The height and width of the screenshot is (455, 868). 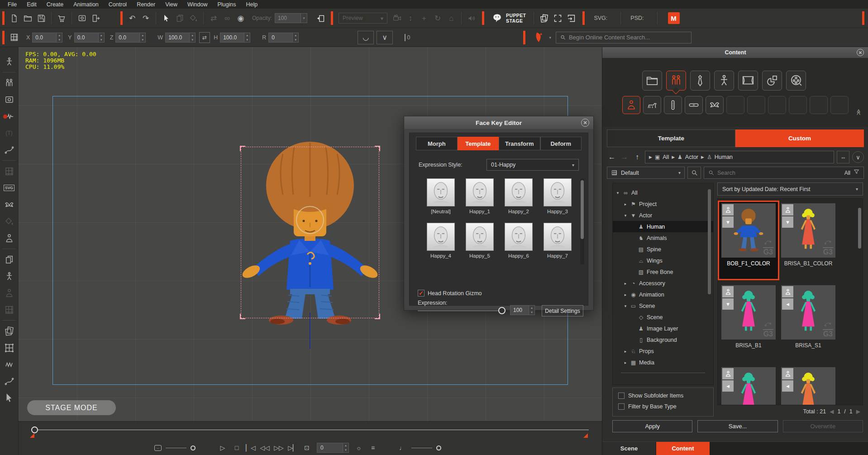 What do you see at coordinates (683, 448) in the screenshot?
I see `tab-content: Content` at bounding box center [683, 448].